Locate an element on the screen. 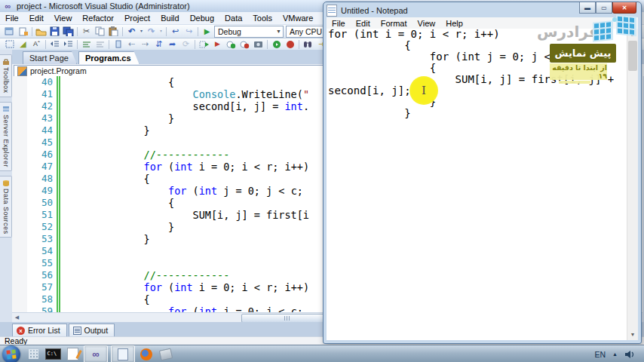 This screenshot has width=644, height=362. vs-menu-debug: Debug is located at coordinates (202, 18).